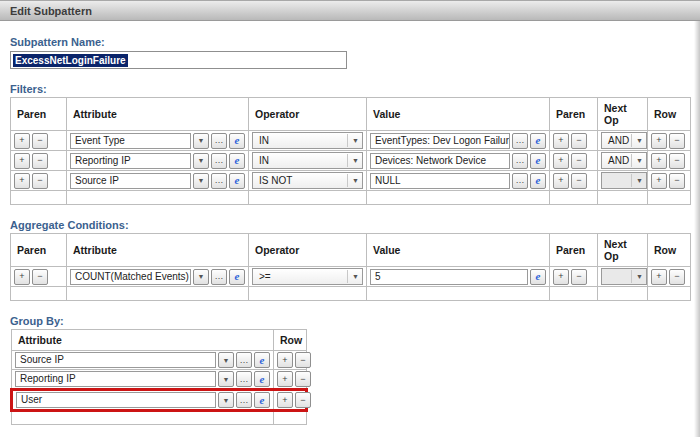 Image resolution: width=700 pixels, height=437 pixels. I want to click on attribute-field: Event Type, so click(130, 141).